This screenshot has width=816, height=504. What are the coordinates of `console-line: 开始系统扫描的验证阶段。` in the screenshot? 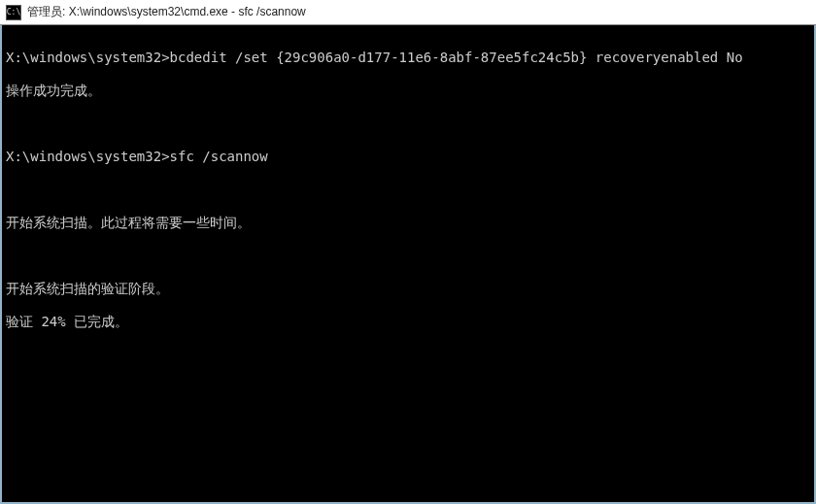 It's located at (408, 289).